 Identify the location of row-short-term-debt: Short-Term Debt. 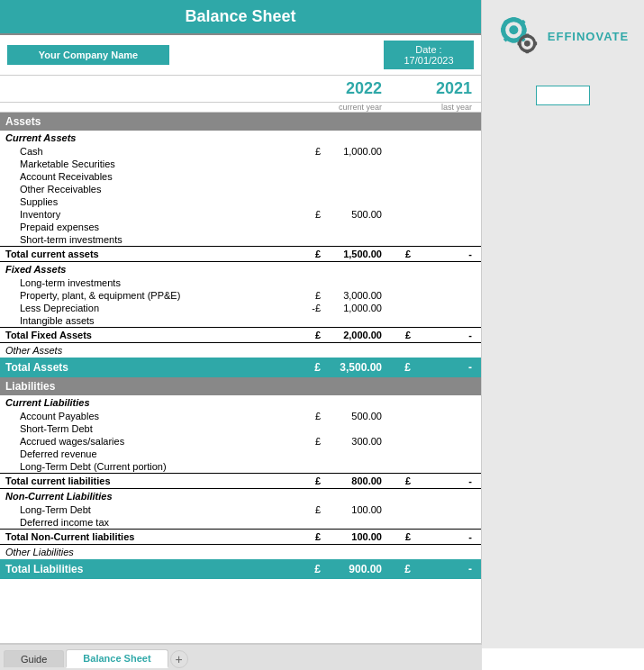
(240, 429).